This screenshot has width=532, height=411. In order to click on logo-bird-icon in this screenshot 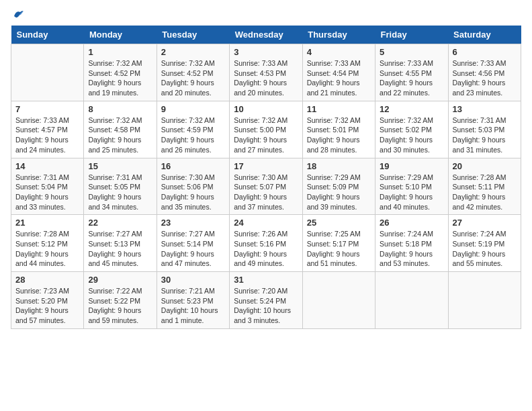, I will do `click(18, 14)`.